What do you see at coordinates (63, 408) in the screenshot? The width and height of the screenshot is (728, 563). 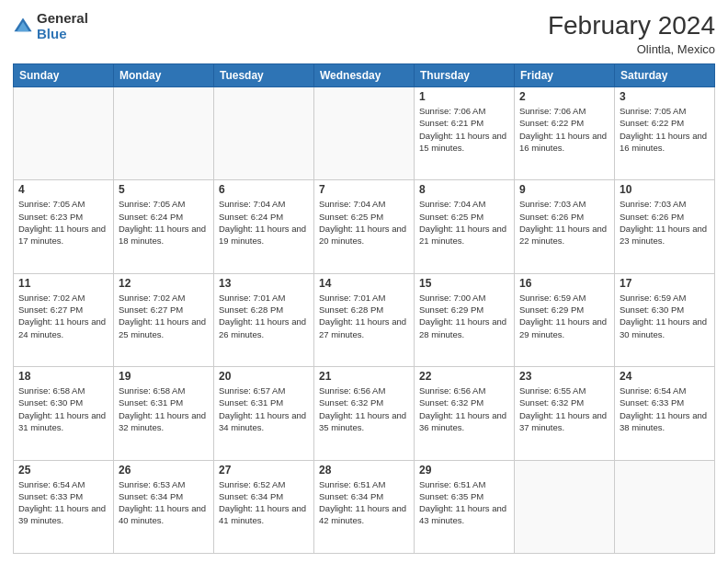 I see `day-info: Sunrise: 6:58 AMSunset: 6:30 PMDaylight:…` at bounding box center [63, 408].